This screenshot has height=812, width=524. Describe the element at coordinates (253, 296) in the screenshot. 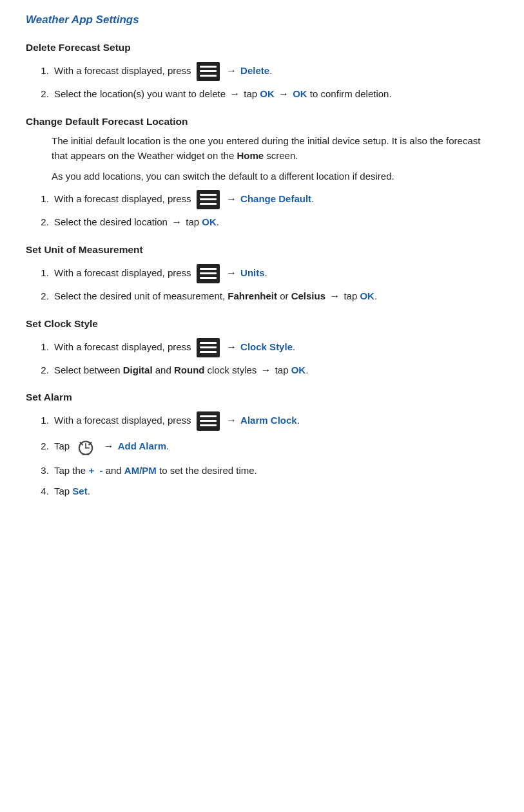

I see `bold-fahrenheit: Fahrenheit` at that location.